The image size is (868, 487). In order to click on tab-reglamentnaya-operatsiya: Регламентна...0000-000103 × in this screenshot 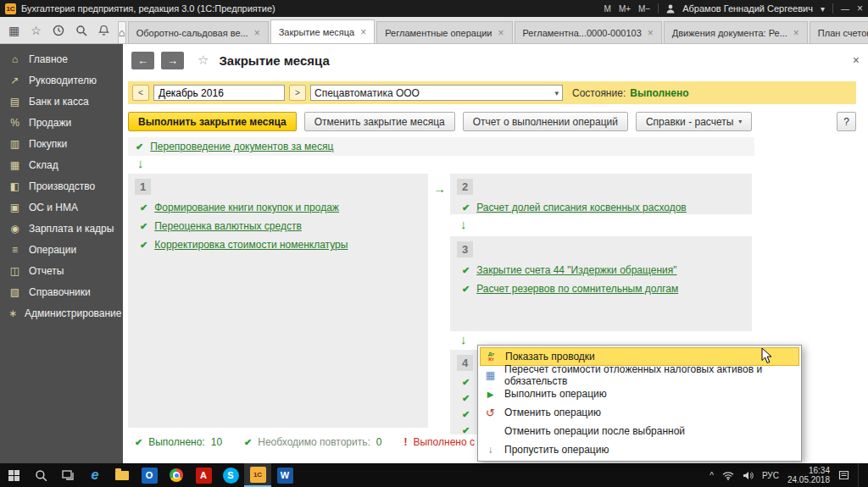, I will do `click(588, 32)`.